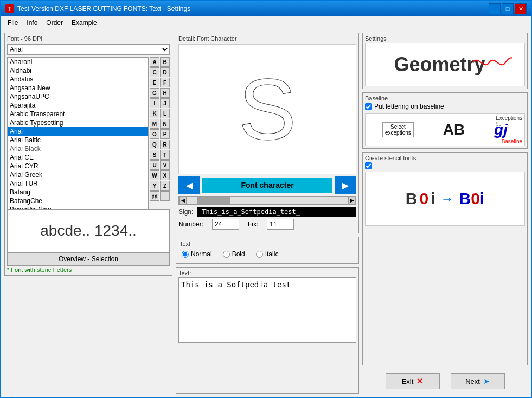 This screenshot has height=398, width=532. What do you see at coordinates (226, 224) in the screenshot?
I see `number-input` at bounding box center [226, 224].